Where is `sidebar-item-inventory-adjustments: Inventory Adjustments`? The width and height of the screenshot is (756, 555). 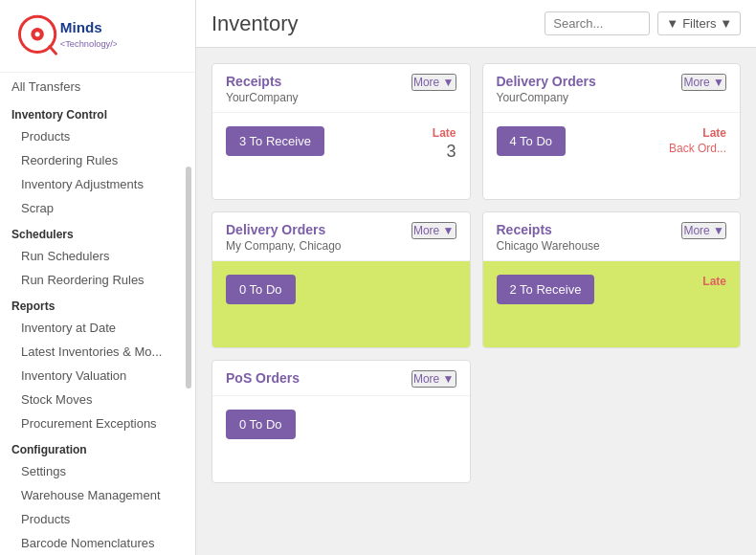
sidebar-item-inventory-adjustments: Inventory Adjustments is located at coordinates (98, 184).